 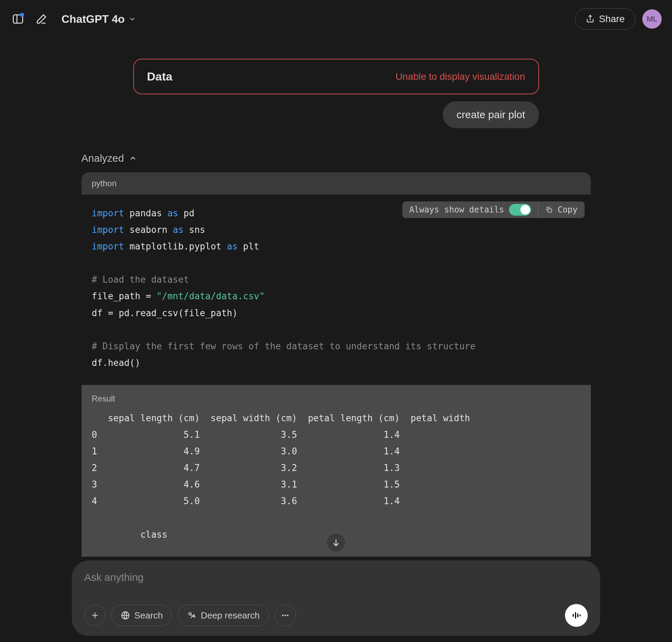 What do you see at coordinates (336, 598) in the screenshot?
I see `composer: Search Deep research` at bounding box center [336, 598].